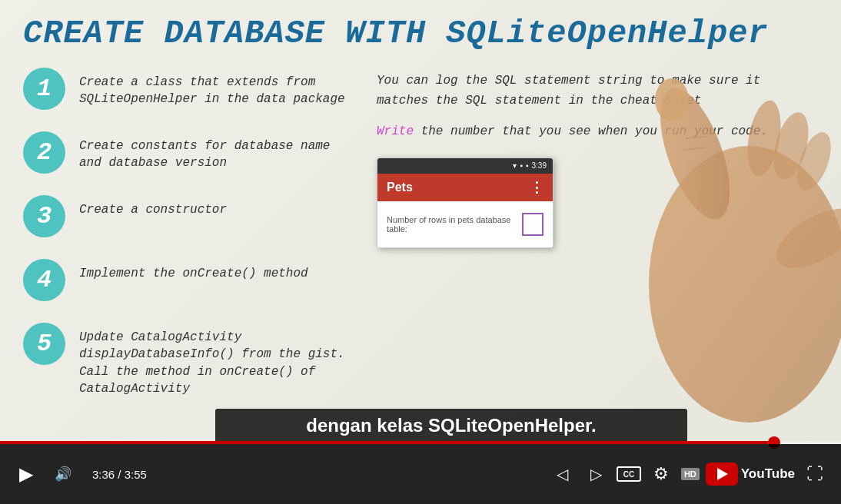 The height and width of the screenshot is (504, 841). Describe the element at coordinates (153, 207) in the screenshot. I see `step-text-3: Create a constructor` at that location.